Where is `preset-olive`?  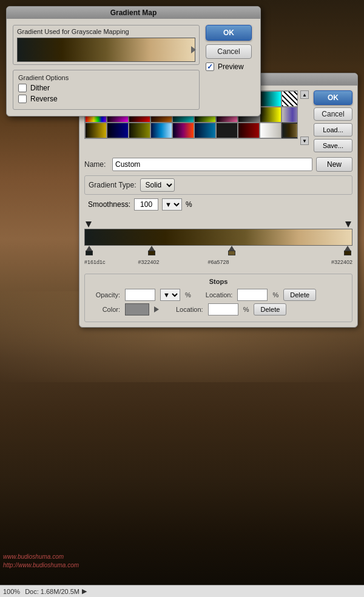
preset-olive is located at coordinates (140, 130).